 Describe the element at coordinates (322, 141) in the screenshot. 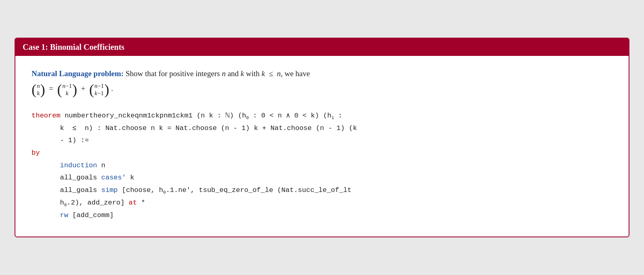

I see `code-line-sig3: - 1) :=` at that location.